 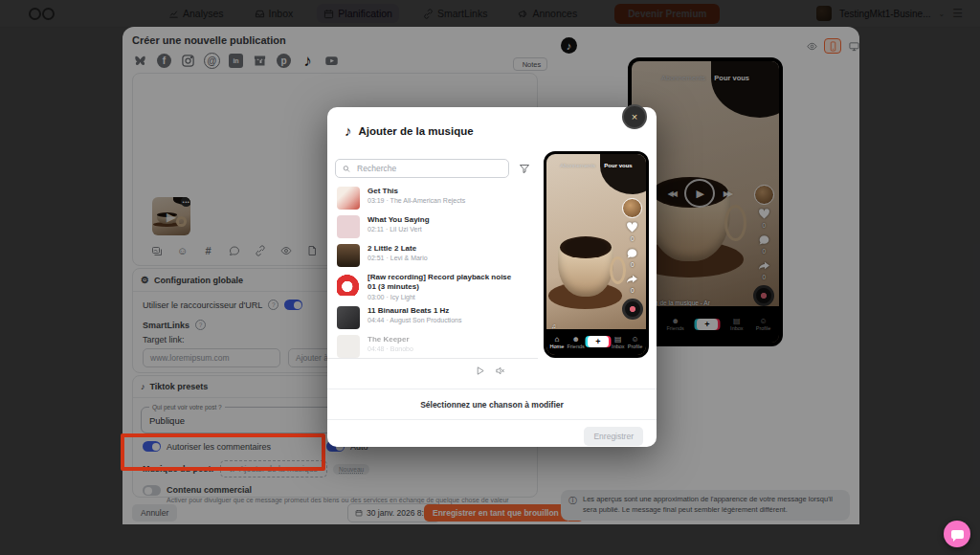 I want to click on phone-tabbar: ⌂ Home☻ Friends+▤ Inbox☺ Profile, so click(x=596, y=343).